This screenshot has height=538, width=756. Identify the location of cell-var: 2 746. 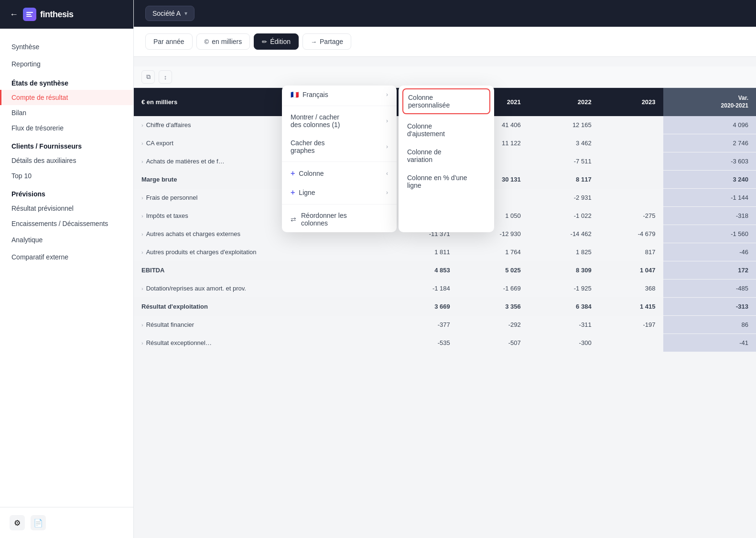
(710, 143).